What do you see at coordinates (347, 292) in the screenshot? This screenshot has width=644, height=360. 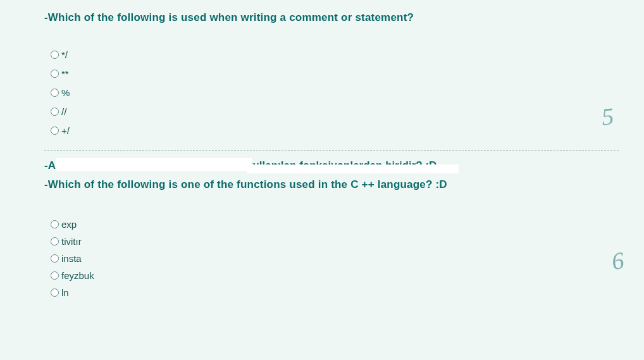 I see `option-row: ln` at bounding box center [347, 292].